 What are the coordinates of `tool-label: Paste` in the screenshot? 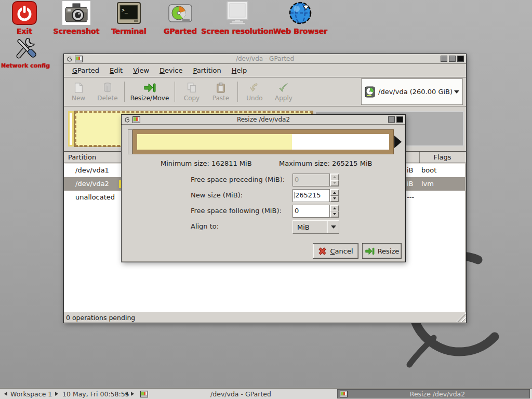 It's located at (221, 98).